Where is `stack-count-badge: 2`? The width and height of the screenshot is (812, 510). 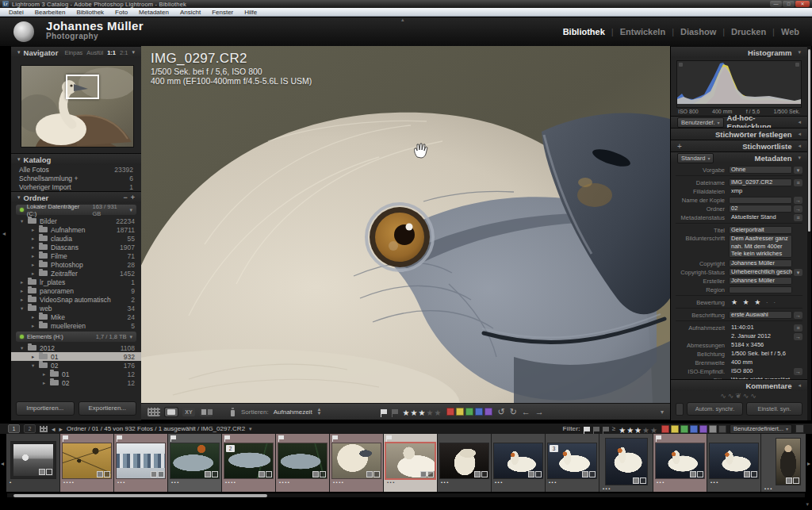 stack-count-badge: 2 is located at coordinates (230, 449).